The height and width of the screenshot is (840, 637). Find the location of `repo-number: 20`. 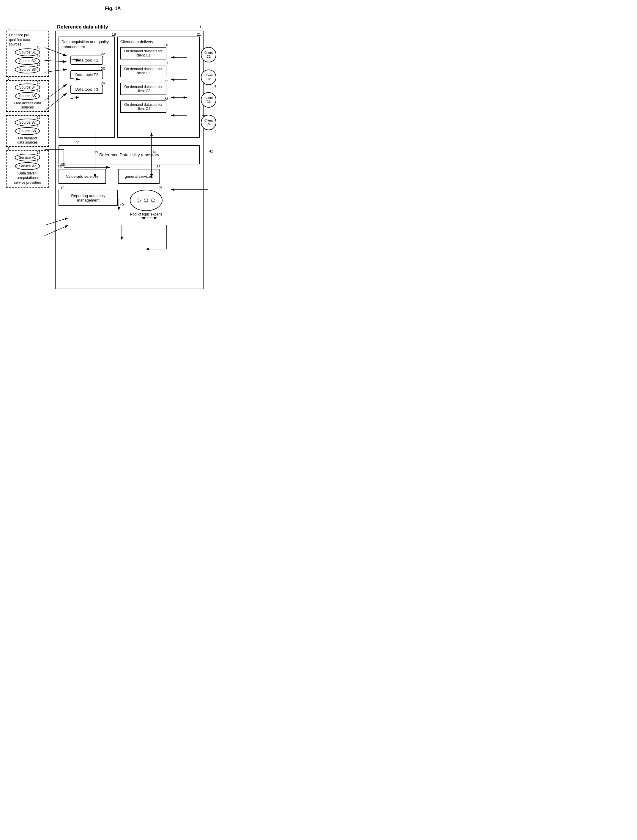

repo-number: 20 is located at coordinates (77, 143).